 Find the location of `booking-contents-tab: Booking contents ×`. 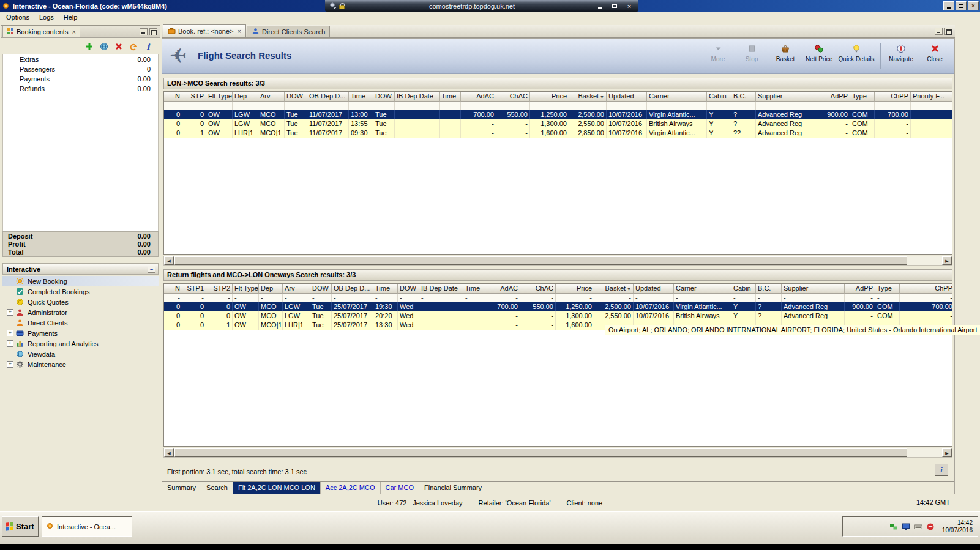

booking-contents-tab: Booking contents × is located at coordinates (42, 32).